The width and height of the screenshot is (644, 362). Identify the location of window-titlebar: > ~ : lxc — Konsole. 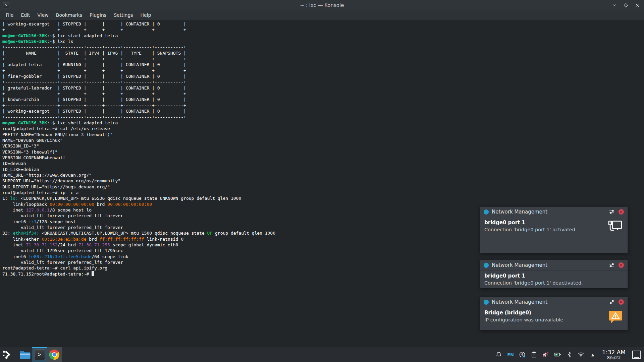
(322, 5).